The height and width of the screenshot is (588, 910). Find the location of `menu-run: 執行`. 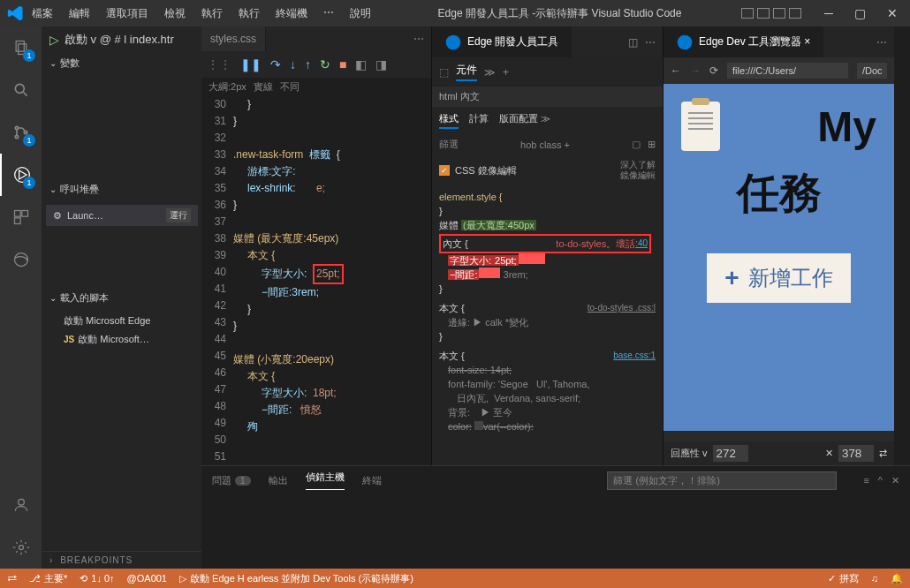

menu-run: 執行 is located at coordinates (249, 14).